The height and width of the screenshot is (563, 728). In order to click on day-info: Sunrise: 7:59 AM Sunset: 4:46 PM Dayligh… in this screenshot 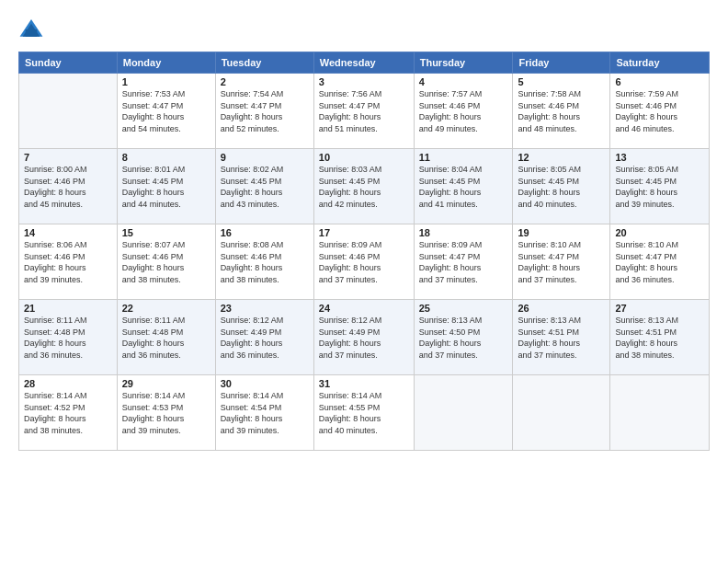, I will do `click(660, 111)`.